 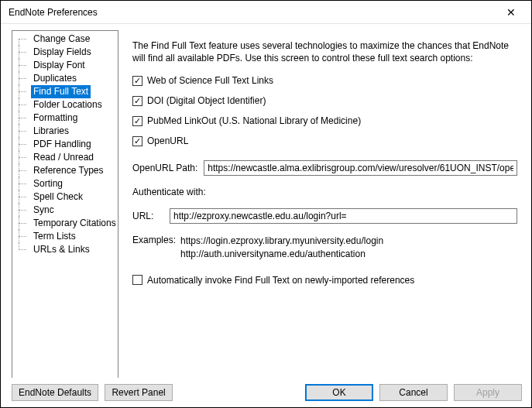 I want to click on sidebar-item-label: Term Lists, so click(x=54, y=237).